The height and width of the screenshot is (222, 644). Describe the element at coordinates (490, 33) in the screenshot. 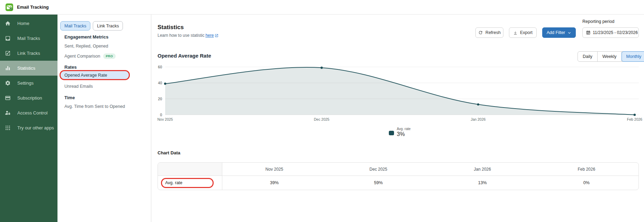

I see `refresh-button: Refresh` at that location.